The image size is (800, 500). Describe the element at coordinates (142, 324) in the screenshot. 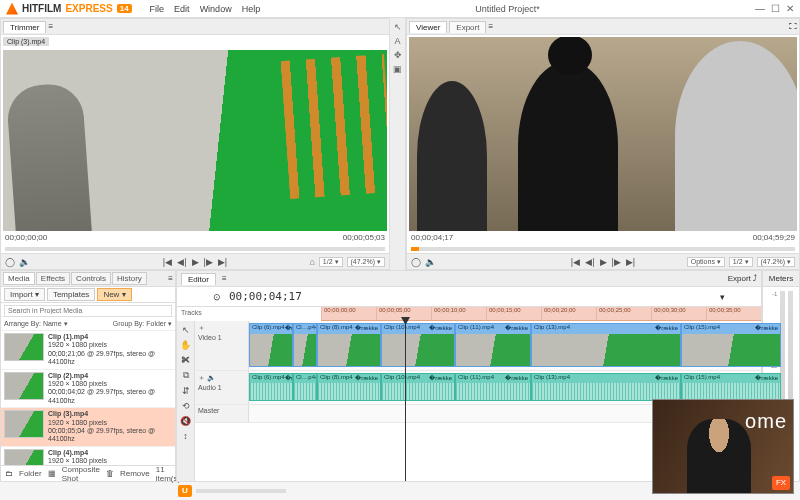

I see `group-menu: Group By: Folder ▾` at that location.